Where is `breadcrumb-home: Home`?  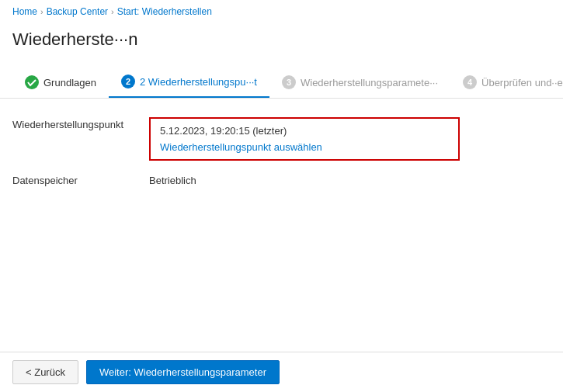 breadcrumb-home: Home is located at coordinates (25, 12).